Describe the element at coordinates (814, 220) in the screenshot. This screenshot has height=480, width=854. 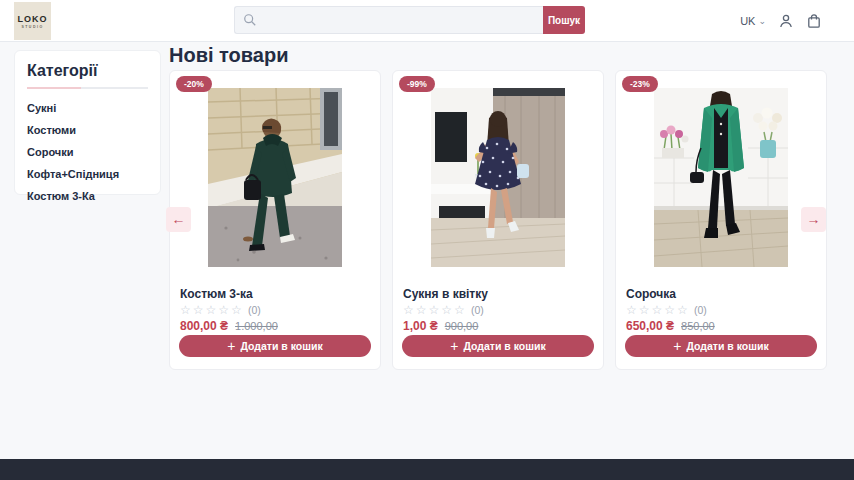
I see `carousel-next-button: →` at that location.